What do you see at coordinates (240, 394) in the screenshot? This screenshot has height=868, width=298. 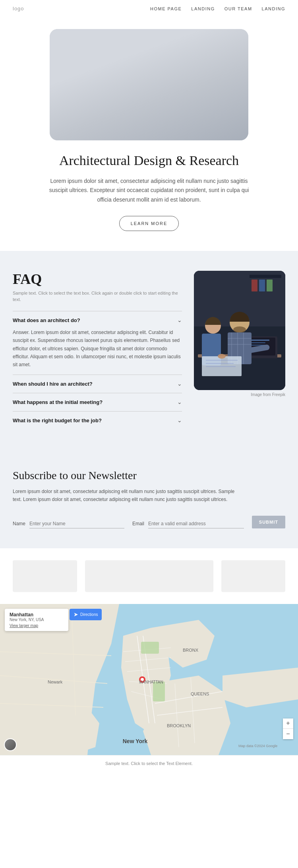 I see `faq-image-credit: Image from Freepik` at bounding box center [240, 394].